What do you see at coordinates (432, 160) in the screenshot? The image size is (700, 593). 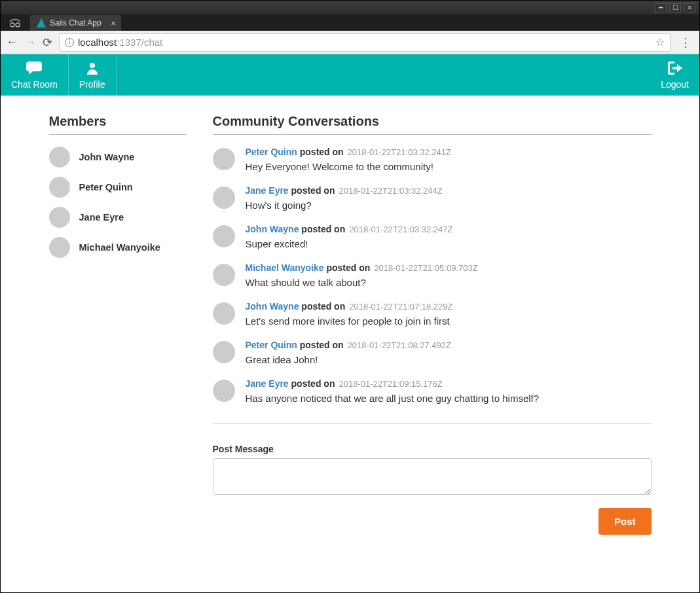 I see `message-item: Peter Quinn posted on2018-01-22T21:03:32…` at bounding box center [432, 160].